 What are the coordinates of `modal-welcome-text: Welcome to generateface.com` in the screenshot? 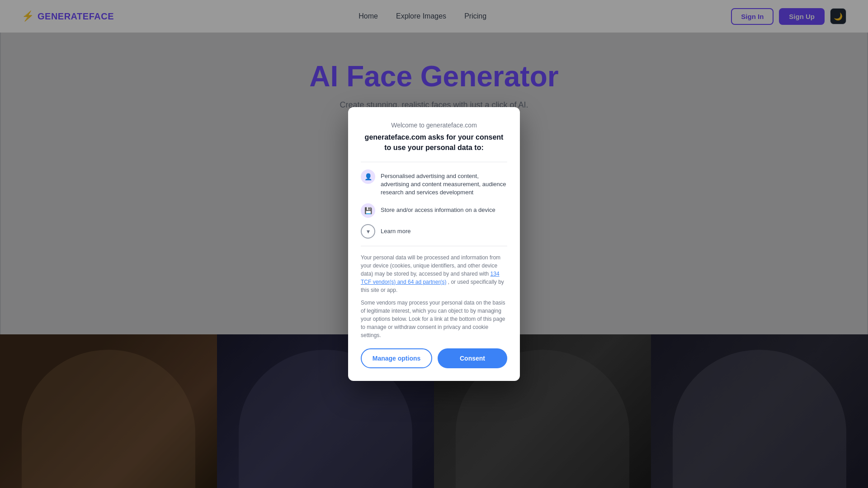 It's located at (434, 125).